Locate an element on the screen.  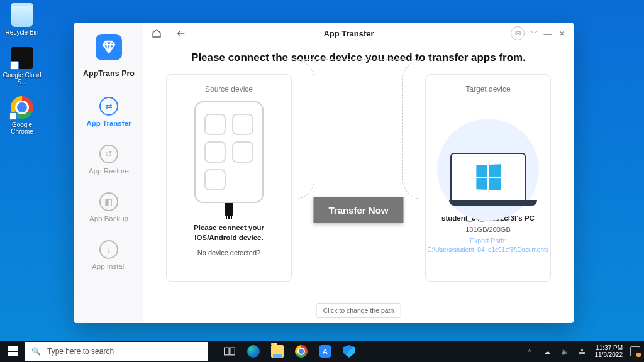
laptop-icon is located at coordinates (488, 179).